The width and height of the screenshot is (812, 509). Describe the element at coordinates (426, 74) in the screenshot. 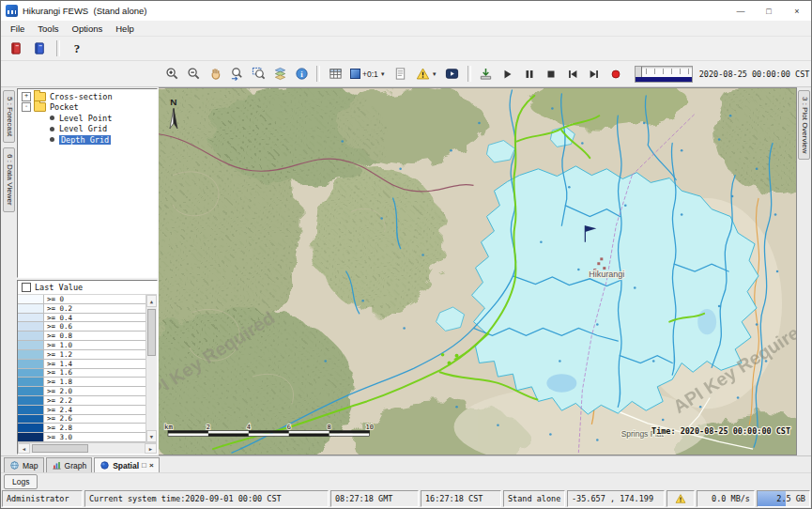

I see `warning-dropdown: ▼` at that location.